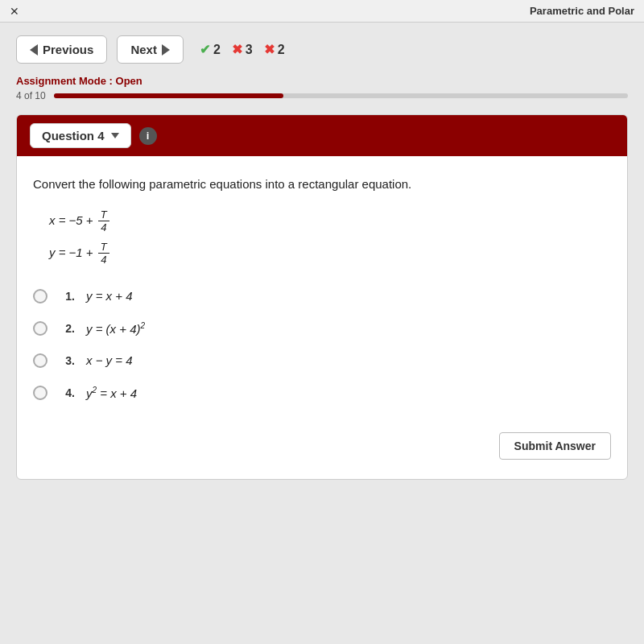 The height and width of the screenshot is (644, 644). I want to click on x1-icon: ✖, so click(237, 50).